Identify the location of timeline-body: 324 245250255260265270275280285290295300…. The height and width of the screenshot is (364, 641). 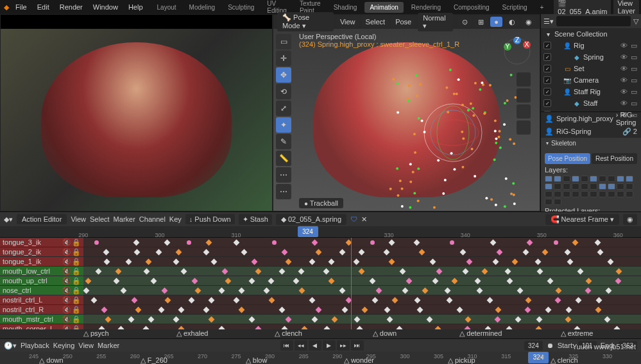
(321, 358).